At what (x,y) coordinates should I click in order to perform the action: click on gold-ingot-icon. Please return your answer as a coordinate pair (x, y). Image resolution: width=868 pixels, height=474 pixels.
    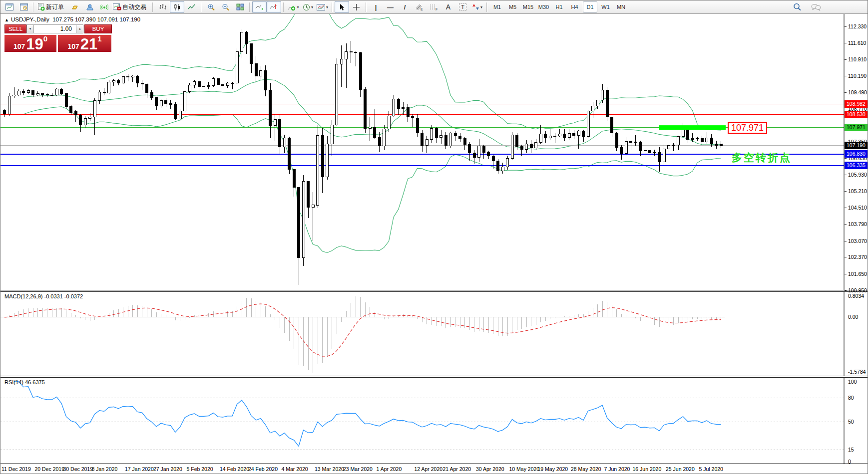
    Looking at the image, I should click on (75, 7).